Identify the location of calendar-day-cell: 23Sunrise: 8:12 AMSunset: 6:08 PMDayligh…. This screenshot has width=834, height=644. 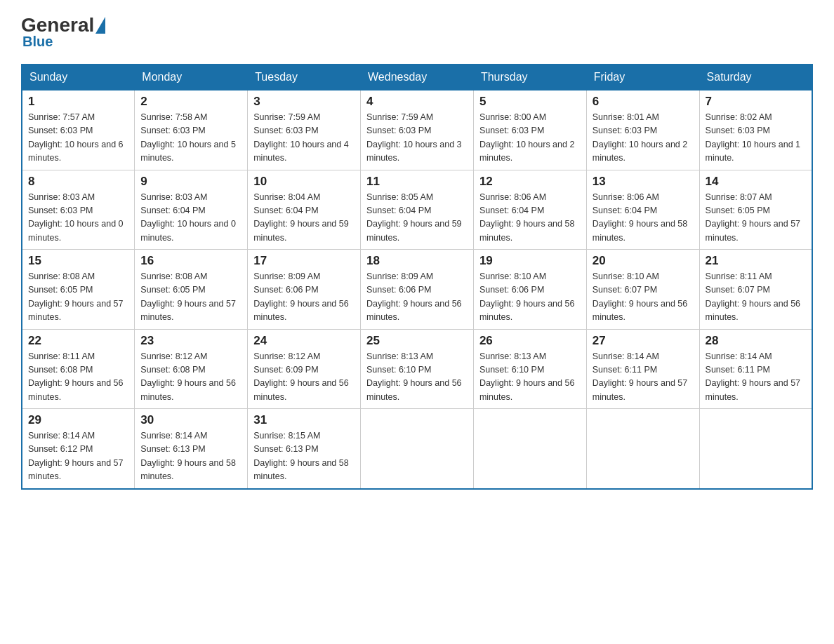
(191, 369).